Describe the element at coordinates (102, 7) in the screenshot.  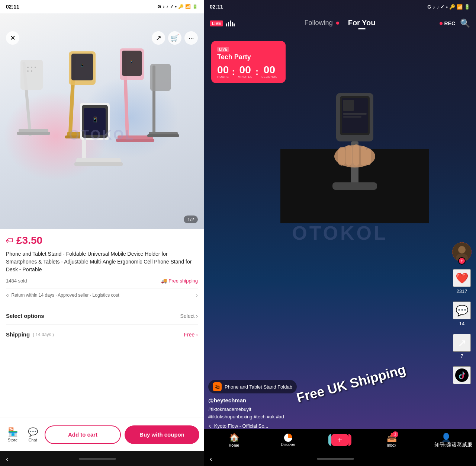
I see `status-bar-left: 02:11 G ♪ ♪ ✓ • 🔑 📶 🔋` at that location.